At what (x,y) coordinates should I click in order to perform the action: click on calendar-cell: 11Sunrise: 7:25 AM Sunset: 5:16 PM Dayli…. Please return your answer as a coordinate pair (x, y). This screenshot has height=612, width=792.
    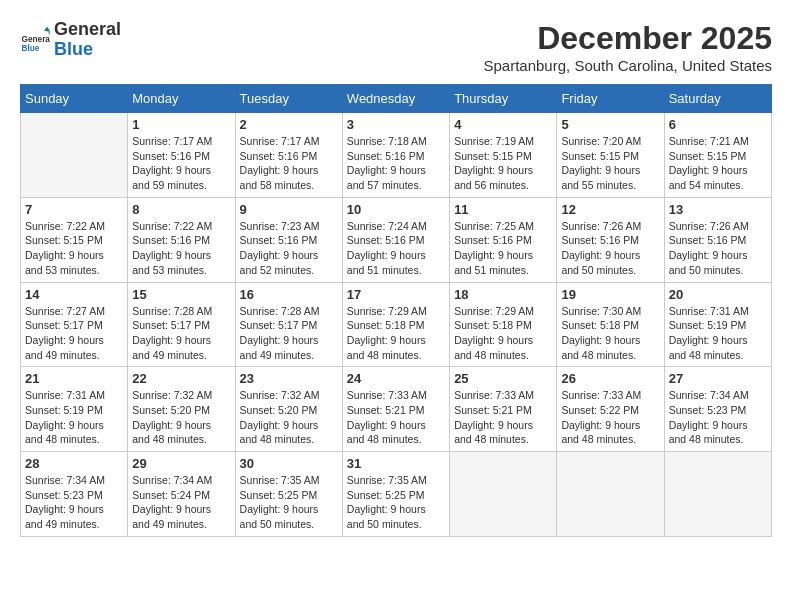
    Looking at the image, I should click on (504, 240).